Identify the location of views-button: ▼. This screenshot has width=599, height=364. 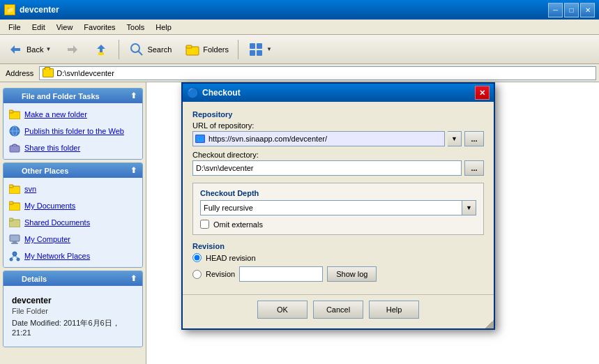
(259, 50).